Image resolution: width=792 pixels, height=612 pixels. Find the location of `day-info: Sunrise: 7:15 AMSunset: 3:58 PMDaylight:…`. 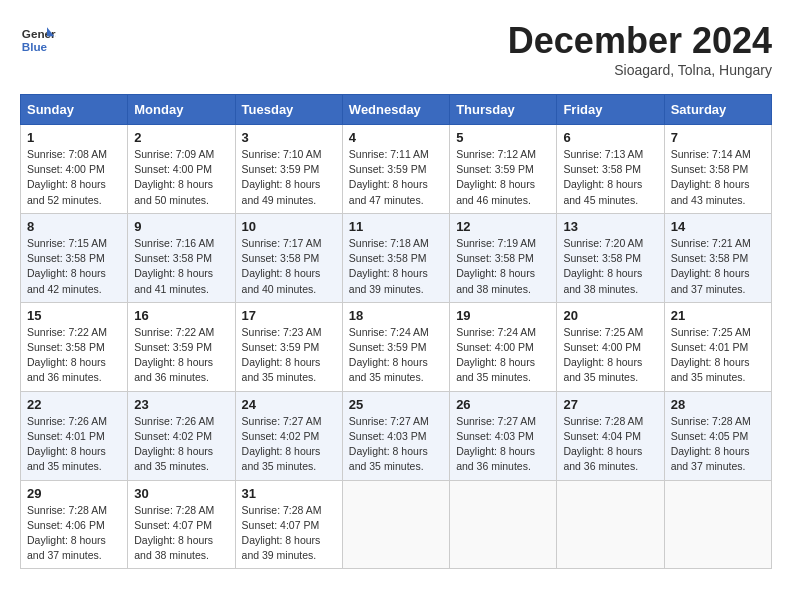

day-info: Sunrise: 7:15 AMSunset: 3:58 PMDaylight:… is located at coordinates (74, 266).